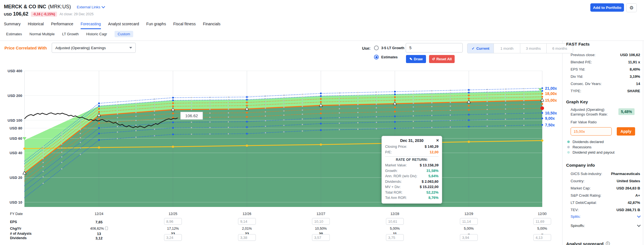  I want to click on apply-button: Apply, so click(626, 131).